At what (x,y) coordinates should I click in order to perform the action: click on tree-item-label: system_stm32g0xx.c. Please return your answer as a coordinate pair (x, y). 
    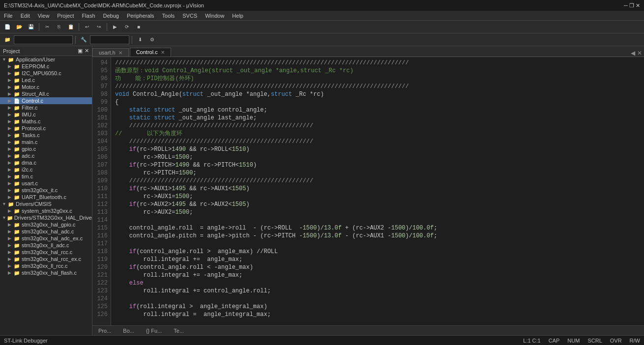
    Looking at the image, I should click on (47, 211).